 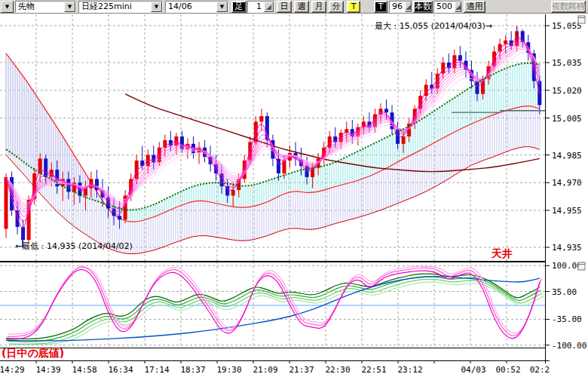 What do you see at coordinates (33, 354) in the screenshot?
I see `intraday-low-annotation: (日中の底値)` at bounding box center [33, 354].